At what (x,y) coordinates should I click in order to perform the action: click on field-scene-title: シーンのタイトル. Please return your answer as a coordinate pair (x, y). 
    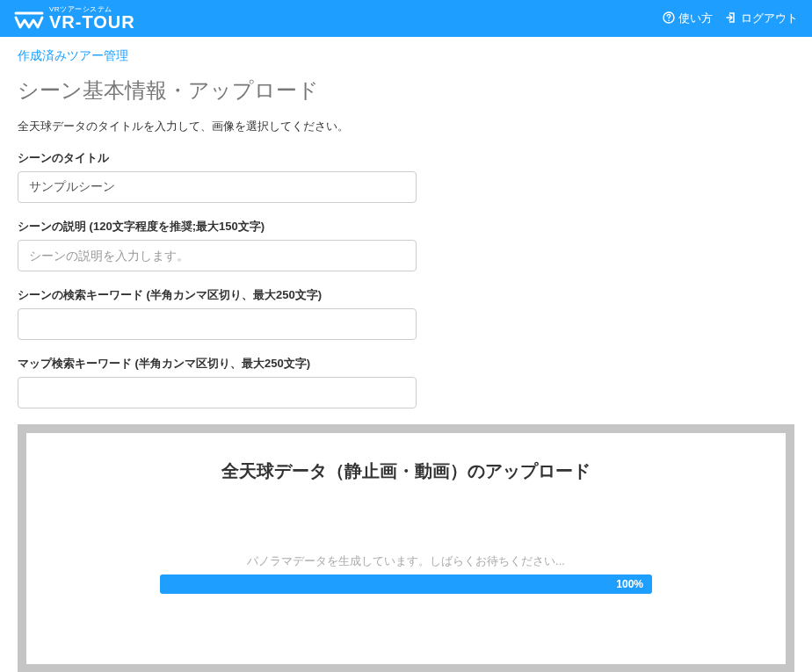
    Looking at the image, I should click on (406, 177).